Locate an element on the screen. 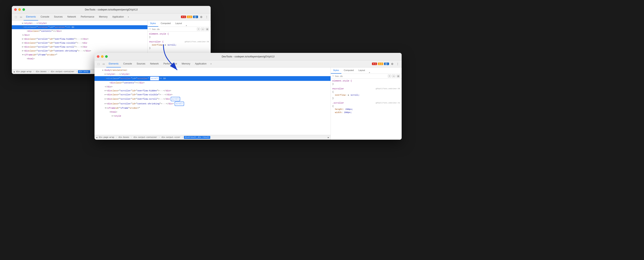  breadcrumb-item-active: div.outp… is located at coordinates (84, 72).